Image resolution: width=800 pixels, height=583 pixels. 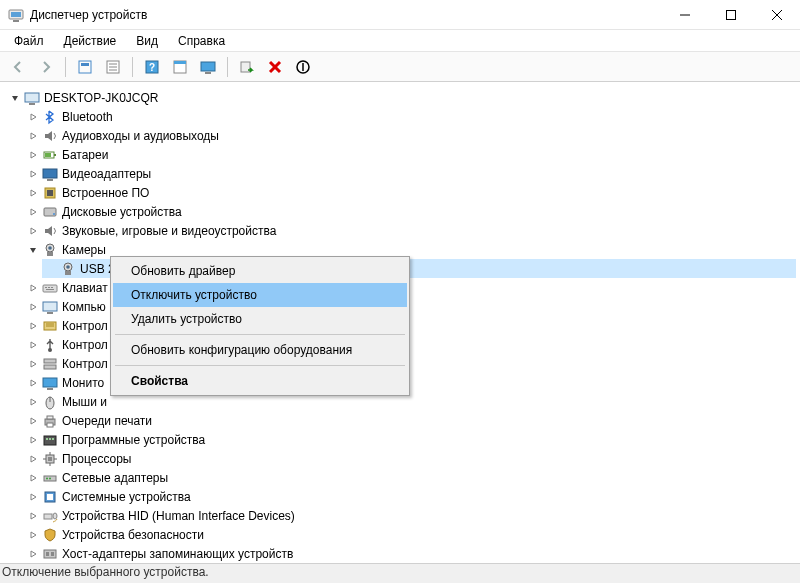 I want to click on mouse-icon, so click(x=50, y=402).